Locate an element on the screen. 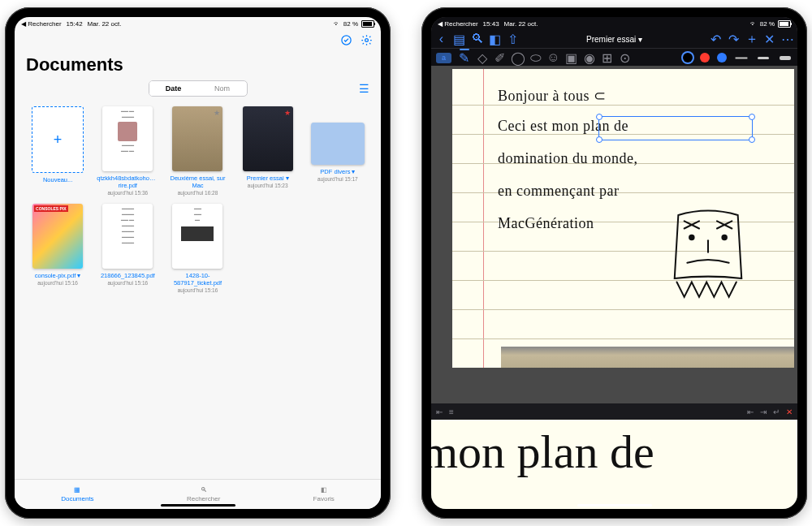 The height and width of the screenshot is (526, 812). settings-icon is located at coordinates (367, 41).